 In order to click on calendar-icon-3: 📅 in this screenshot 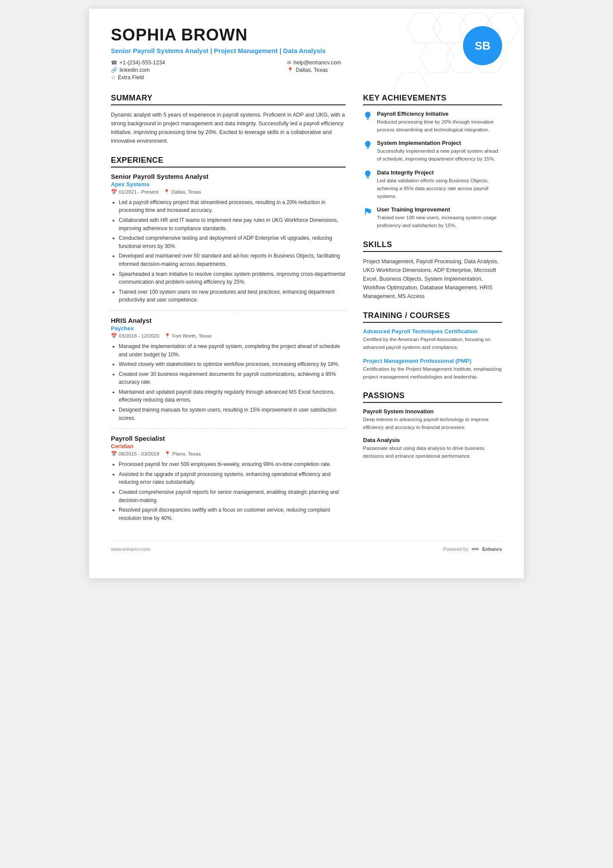, I will do `click(114, 454)`.